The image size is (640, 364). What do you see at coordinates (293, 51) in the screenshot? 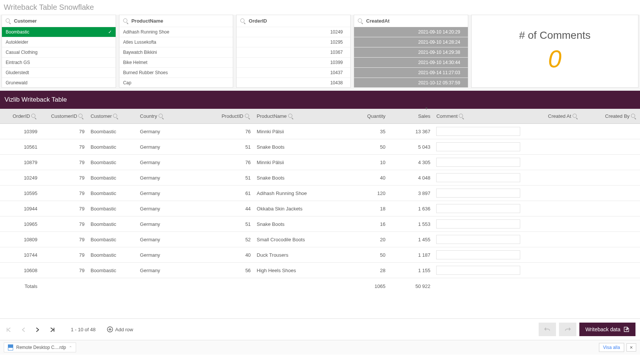
I see `filter-panel-order: OrderID 102491029510367103991043710438` at bounding box center [293, 51].